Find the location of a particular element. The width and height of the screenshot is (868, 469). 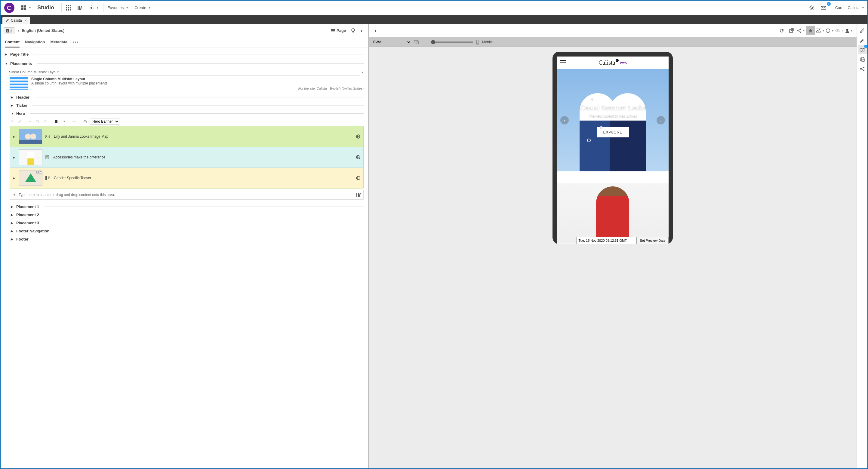

paste-icon is located at coordinates (46, 121).